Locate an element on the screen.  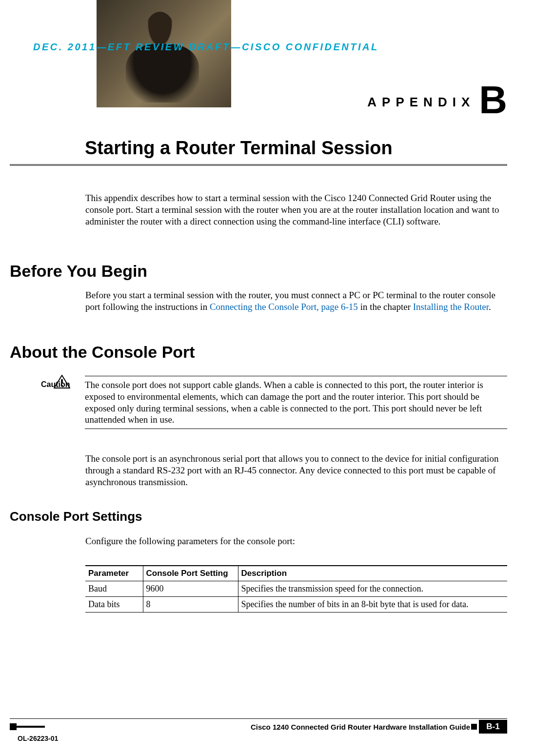
caution-text: The console port does not support cable … is located at coordinates (296, 402).